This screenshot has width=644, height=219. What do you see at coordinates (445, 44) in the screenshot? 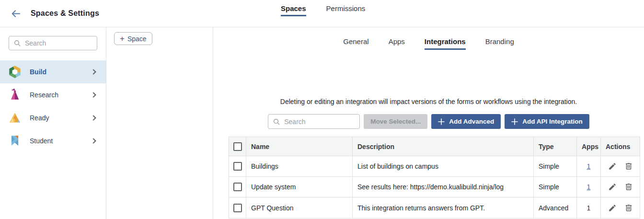
I see `tab-integrations: Integrations` at bounding box center [445, 44].